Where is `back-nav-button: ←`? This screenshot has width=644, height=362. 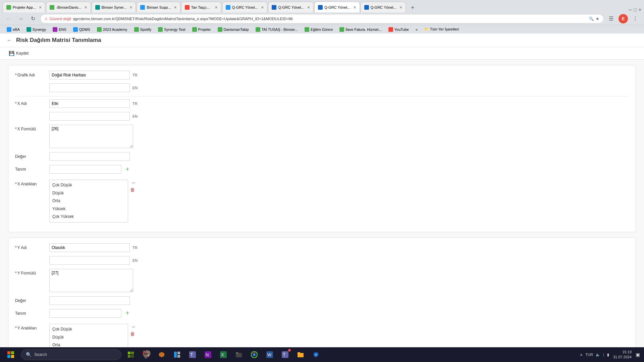
back-nav-button: ← is located at coordinates (9, 19).